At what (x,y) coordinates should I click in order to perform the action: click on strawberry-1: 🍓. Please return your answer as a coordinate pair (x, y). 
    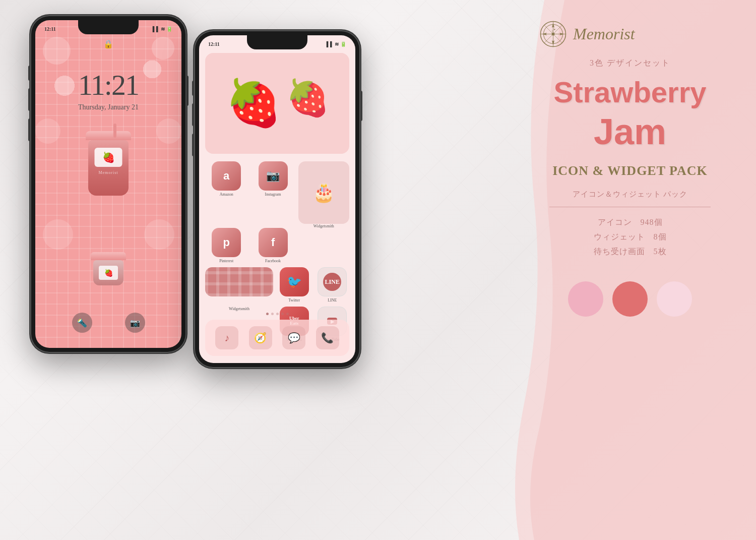
    Looking at the image, I should click on (254, 103).